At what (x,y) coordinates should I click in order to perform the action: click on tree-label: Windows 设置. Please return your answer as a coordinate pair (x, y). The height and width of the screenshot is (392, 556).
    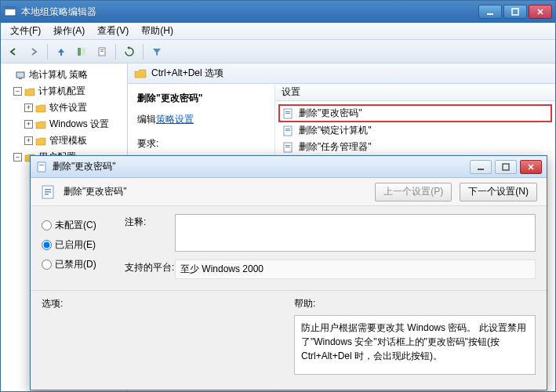
    Looking at the image, I should click on (79, 124).